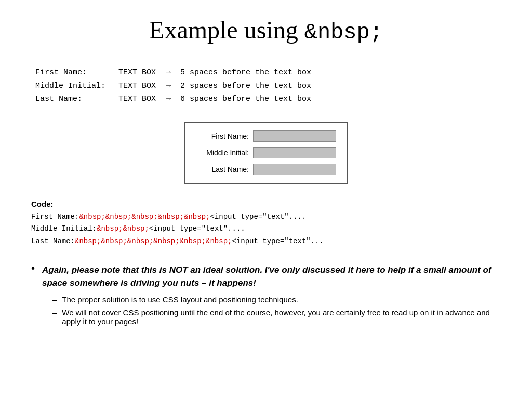  Describe the element at coordinates (153, 241) in the screenshot. I see `code-nbsp-3: &nbsp;&nbsp;&nbsp;&nbsp;&nbsp;&nbsp;` at that location.